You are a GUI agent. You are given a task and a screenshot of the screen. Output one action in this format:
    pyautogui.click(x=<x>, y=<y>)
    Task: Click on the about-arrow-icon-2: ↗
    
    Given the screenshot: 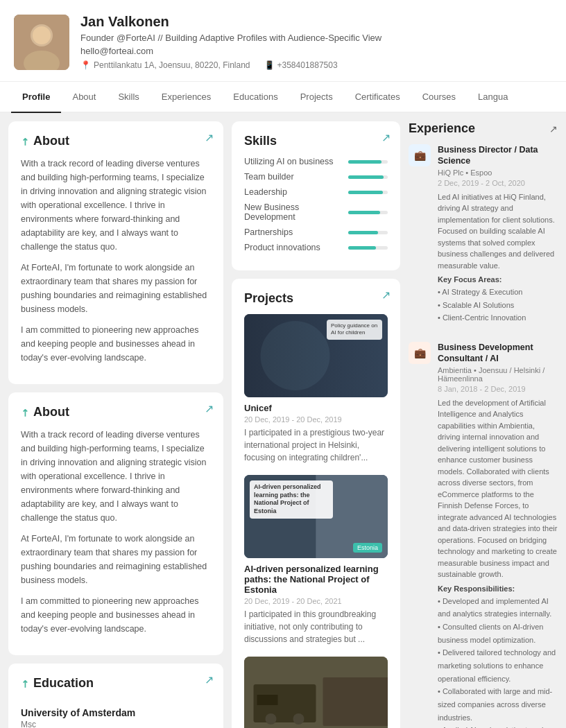 What is the action you would take?
    pyautogui.click(x=25, y=413)
    